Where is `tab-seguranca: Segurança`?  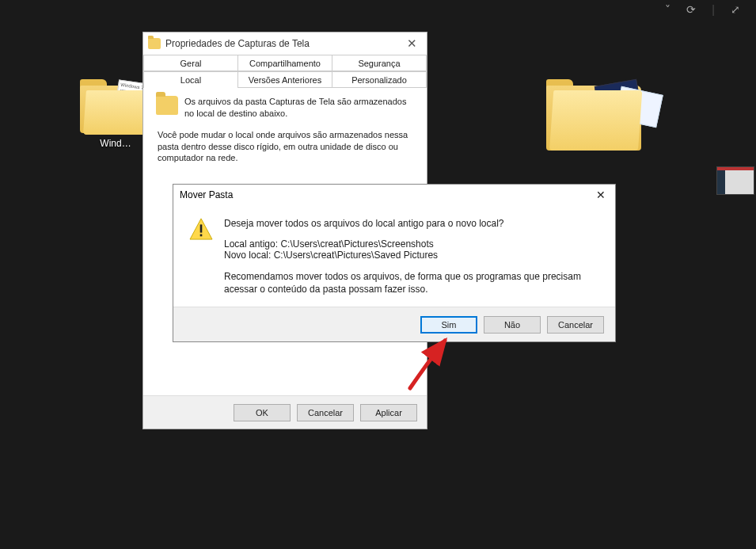 tab-seguranca: Segurança is located at coordinates (380, 63).